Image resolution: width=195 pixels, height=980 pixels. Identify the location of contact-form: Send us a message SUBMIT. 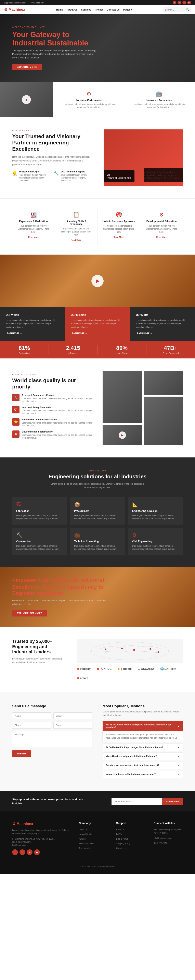
(53, 742).